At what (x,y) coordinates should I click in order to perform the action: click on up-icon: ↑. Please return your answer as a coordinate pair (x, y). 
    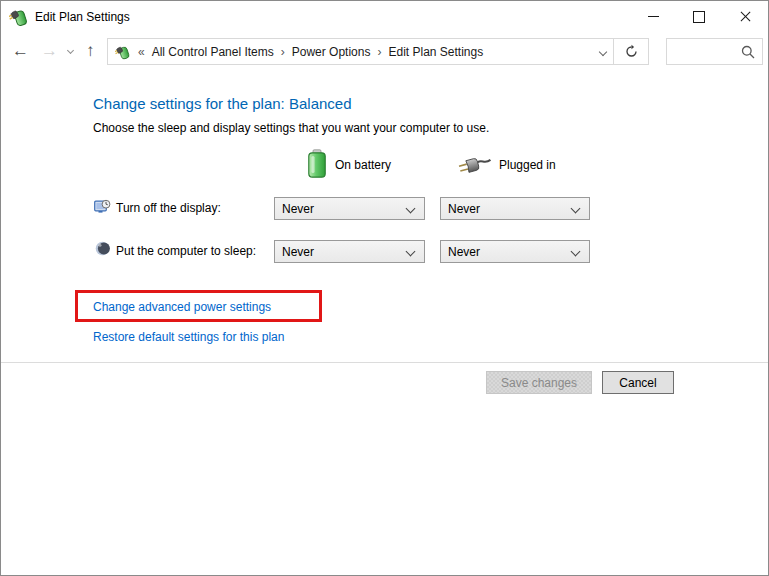
    Looking at the image, I should click on (90, 50).